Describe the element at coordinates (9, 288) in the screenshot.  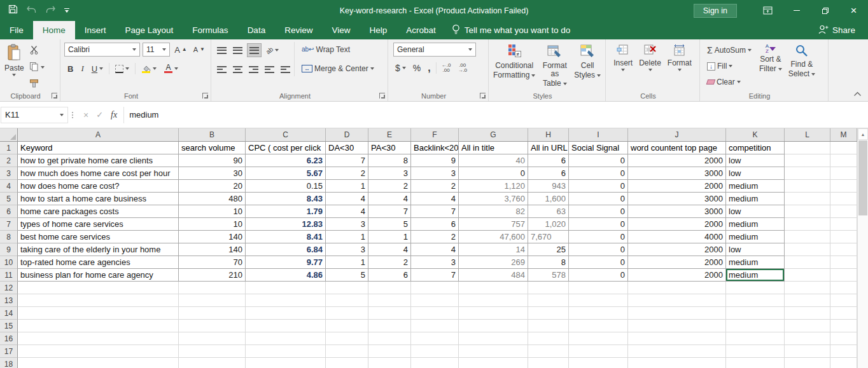
I see `row-header-12: 12` at that location.